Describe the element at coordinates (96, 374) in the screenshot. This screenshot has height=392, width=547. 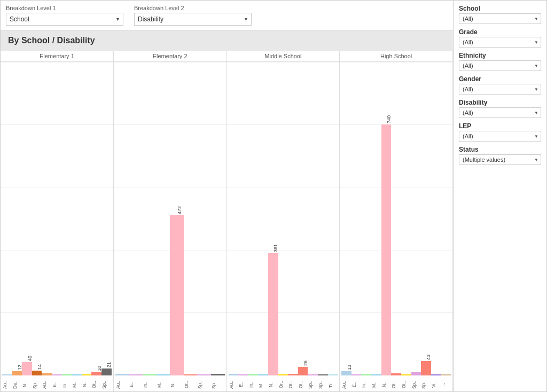
I see `bar-0-9: 10` at that location.